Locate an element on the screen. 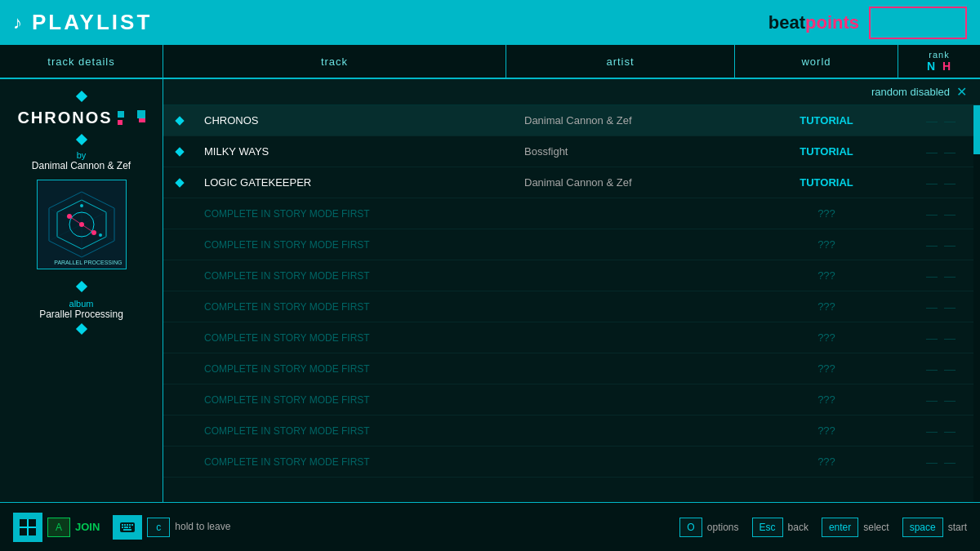  album-art-svg is located at coordinates (82, 224).